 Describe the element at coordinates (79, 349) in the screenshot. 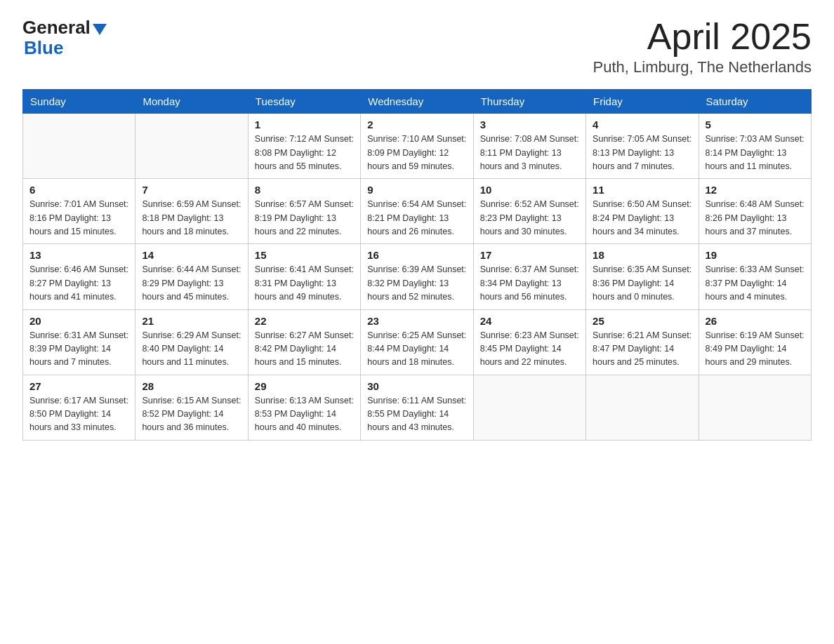

I see `day-info: Sunrise: 6:31 AM Sunset: 8:39 PM Dayligh…` at that location.